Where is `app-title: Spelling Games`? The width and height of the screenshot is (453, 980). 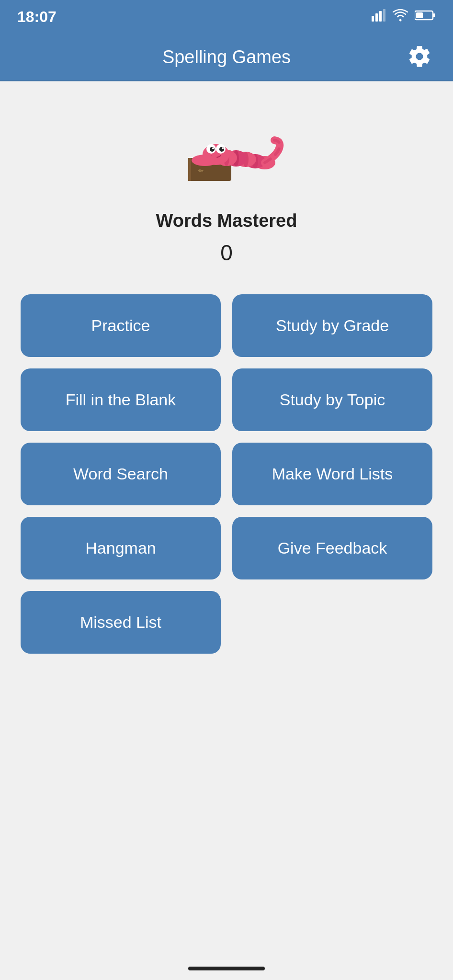 app-title: Spelling Games is located at coordinates (226, 57).